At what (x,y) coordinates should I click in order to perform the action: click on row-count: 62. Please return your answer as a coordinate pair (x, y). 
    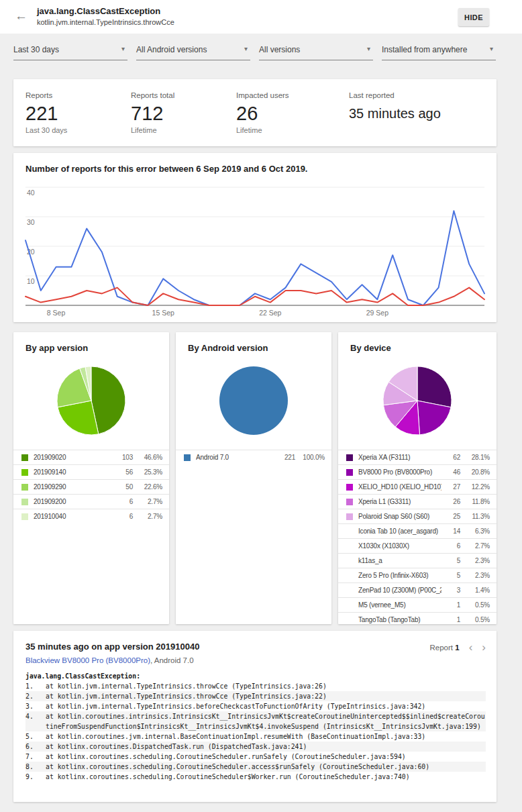
    Looking at the image, I should click on (451, 458).